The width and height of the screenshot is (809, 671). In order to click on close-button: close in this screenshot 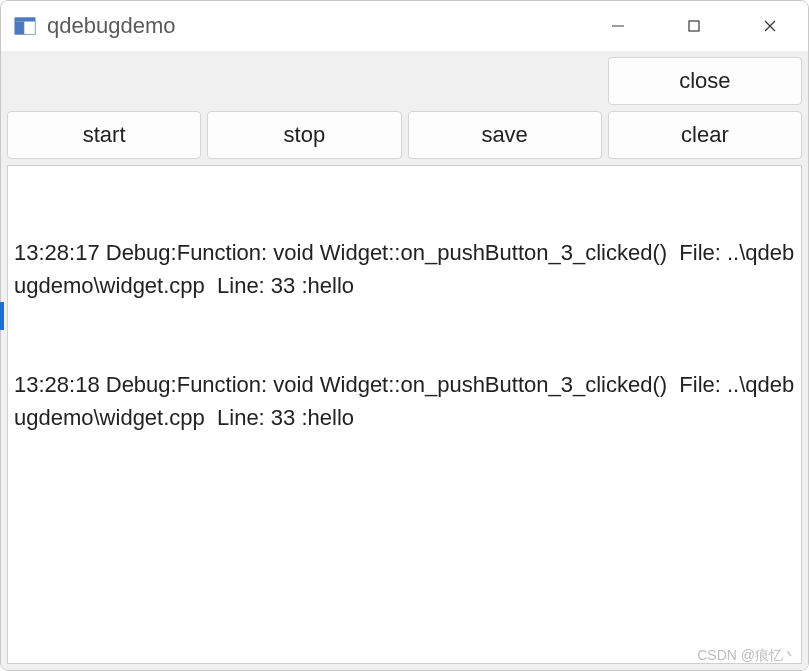, I will do `click(705, 81)`.